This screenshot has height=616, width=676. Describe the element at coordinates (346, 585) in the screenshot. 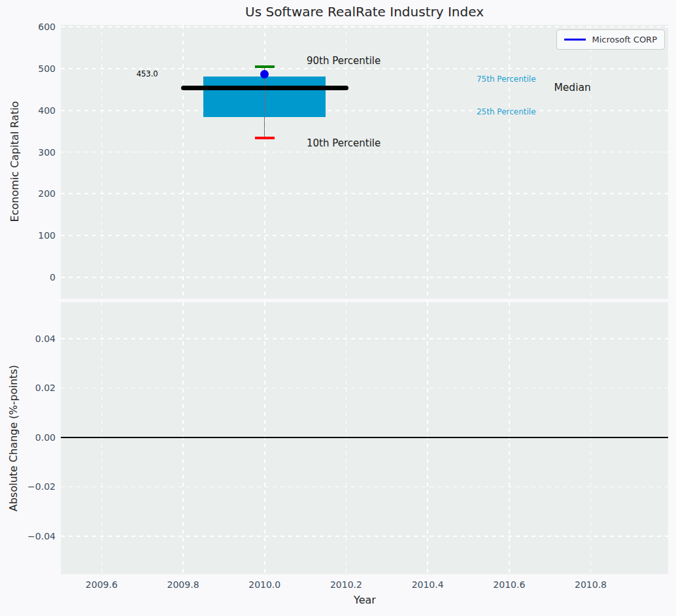

I see `x-tick-label: 2010.2` at that location.